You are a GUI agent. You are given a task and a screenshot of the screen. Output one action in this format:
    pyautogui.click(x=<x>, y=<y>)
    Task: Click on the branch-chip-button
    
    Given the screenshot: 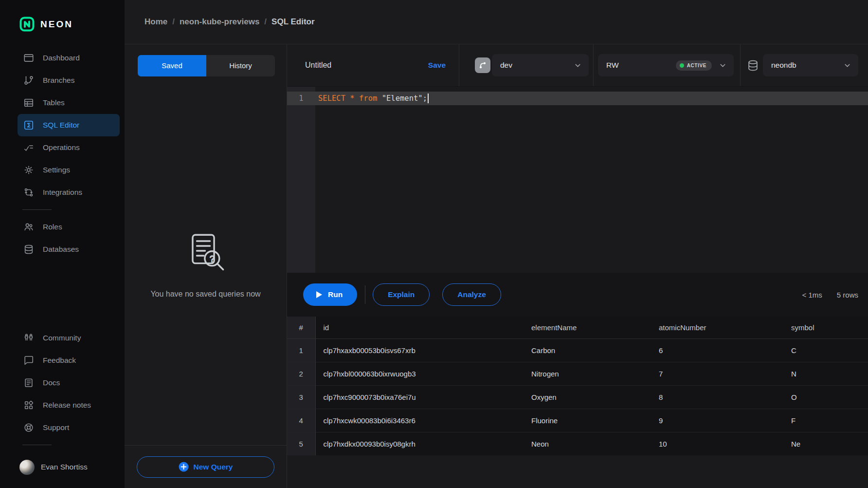 What is the action you would take?
    pyautogui.click(x=483, y=65)
    